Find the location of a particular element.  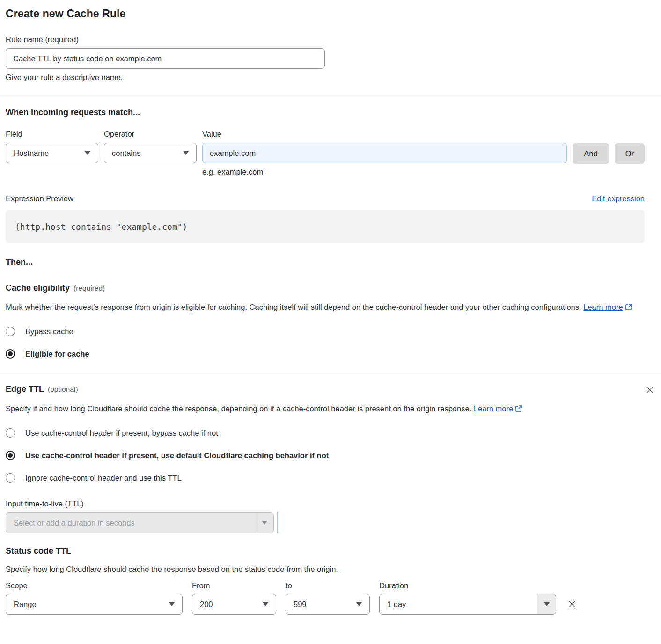

then-heading: Then... is located at coordinates (330, 262).